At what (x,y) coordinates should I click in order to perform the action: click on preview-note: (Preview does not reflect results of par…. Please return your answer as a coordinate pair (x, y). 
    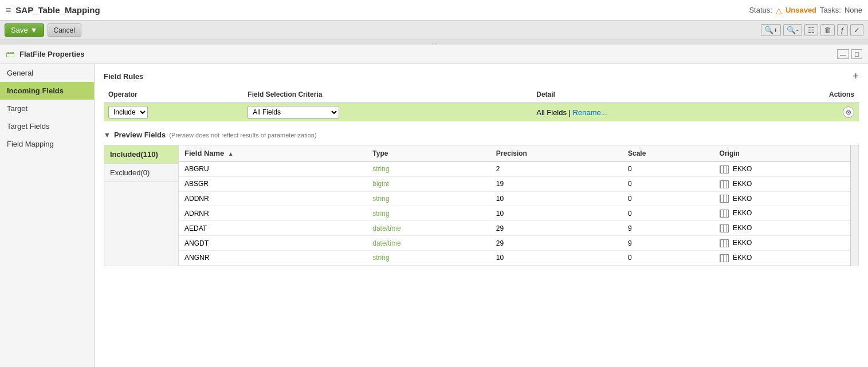
    Looking at the image, I should click on (243, 135).